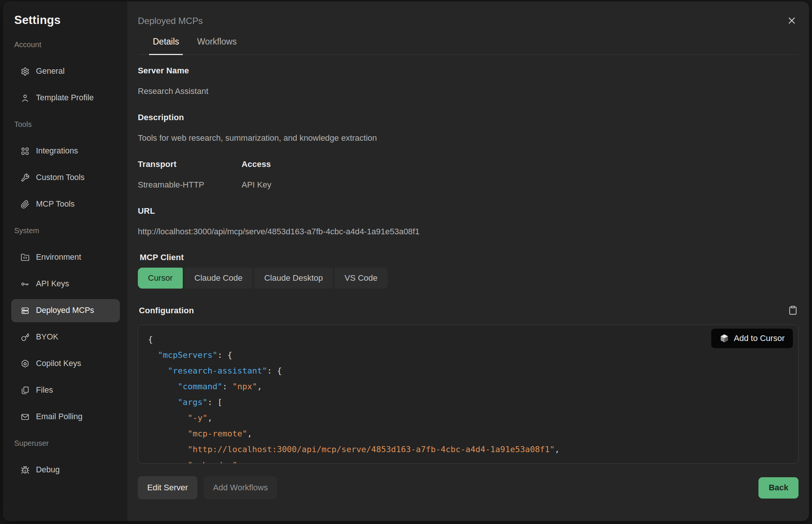 This screenshot has width=812, height=524. I want to click on sidebar-section-account: Account, so click(66, 45).